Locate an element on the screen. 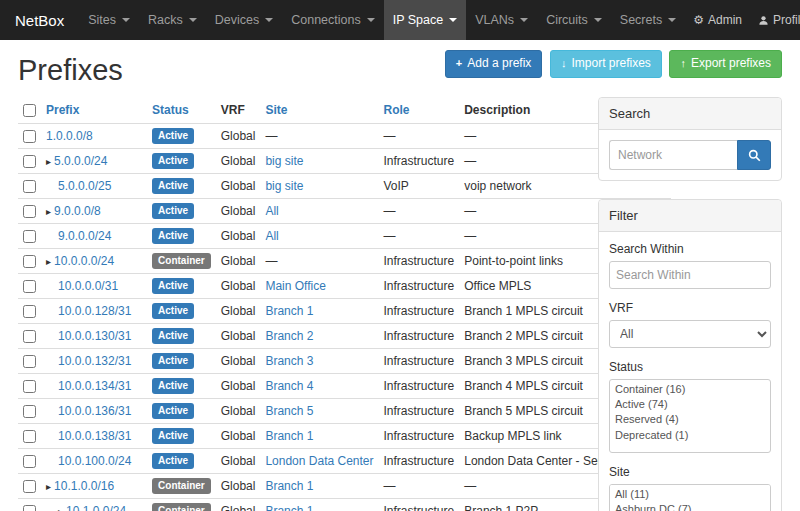 This screenshot has width=800, height=511. prefix-link: 10.0.100.0/24 is located at coordinates (94, 461).